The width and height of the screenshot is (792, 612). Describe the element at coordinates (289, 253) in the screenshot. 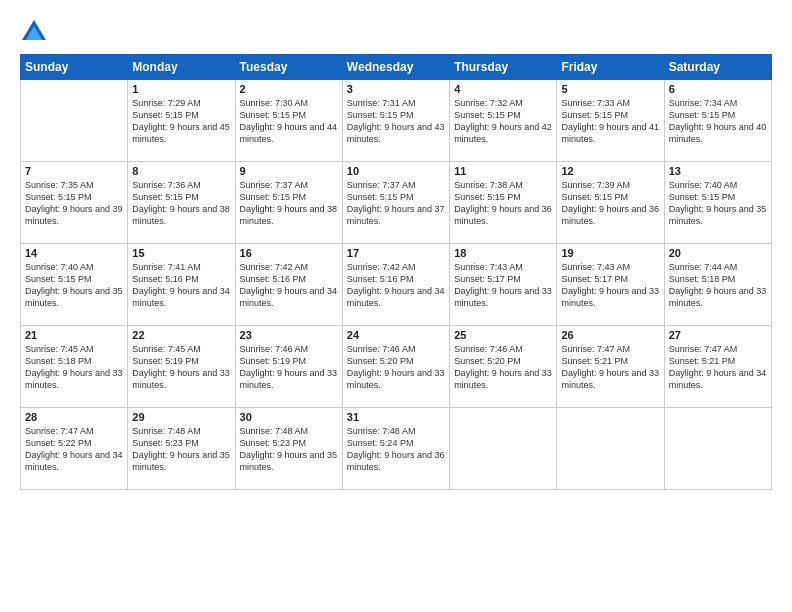

I see `day-number: 16` at that location.